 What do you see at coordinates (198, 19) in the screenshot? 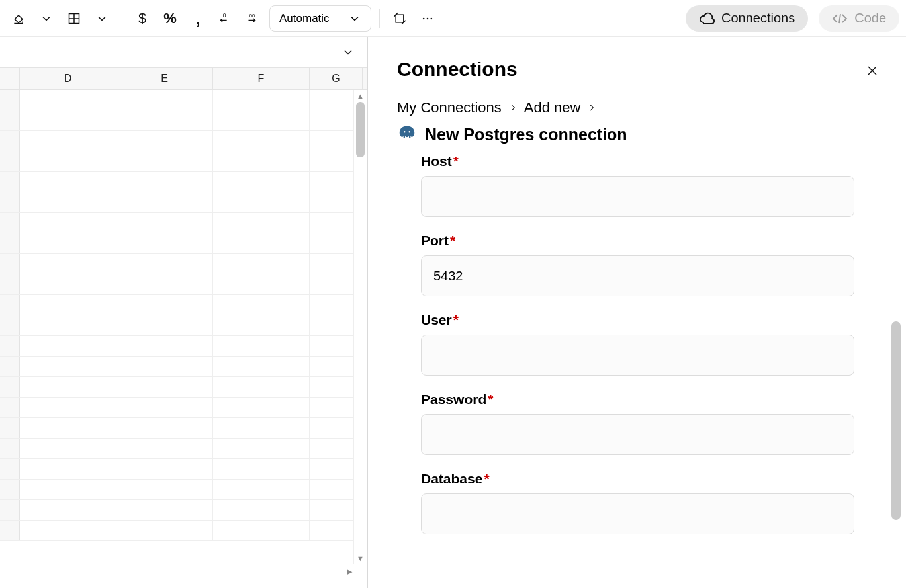
I see `thousands-sep-button: ,` at bounding box center [198, 19].